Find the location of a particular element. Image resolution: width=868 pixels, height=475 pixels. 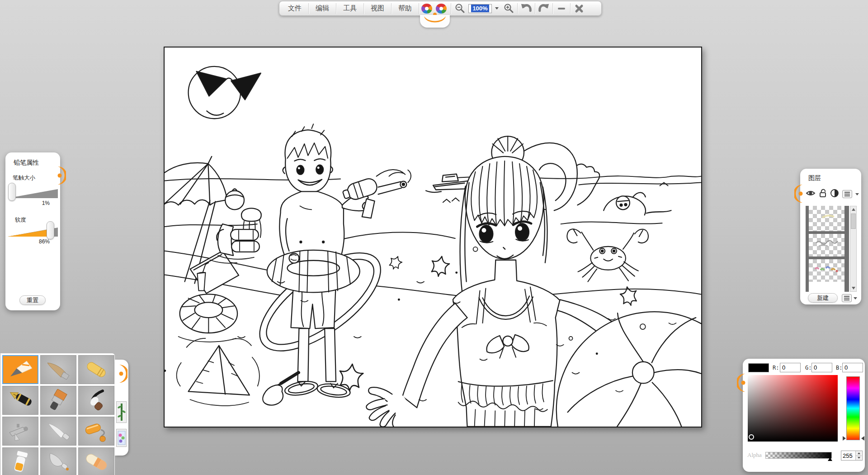

tool-paint-roller is located at coordinates (96, 431).